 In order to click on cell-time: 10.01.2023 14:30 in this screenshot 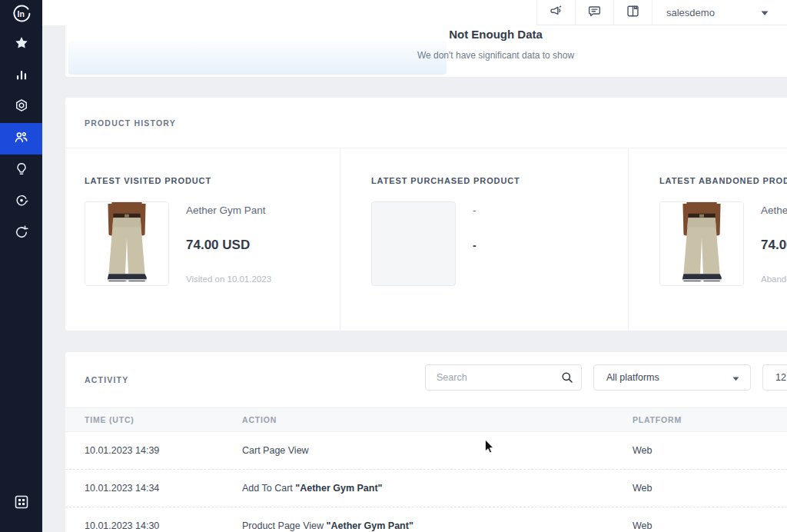, I will do `click(163, 526)`.